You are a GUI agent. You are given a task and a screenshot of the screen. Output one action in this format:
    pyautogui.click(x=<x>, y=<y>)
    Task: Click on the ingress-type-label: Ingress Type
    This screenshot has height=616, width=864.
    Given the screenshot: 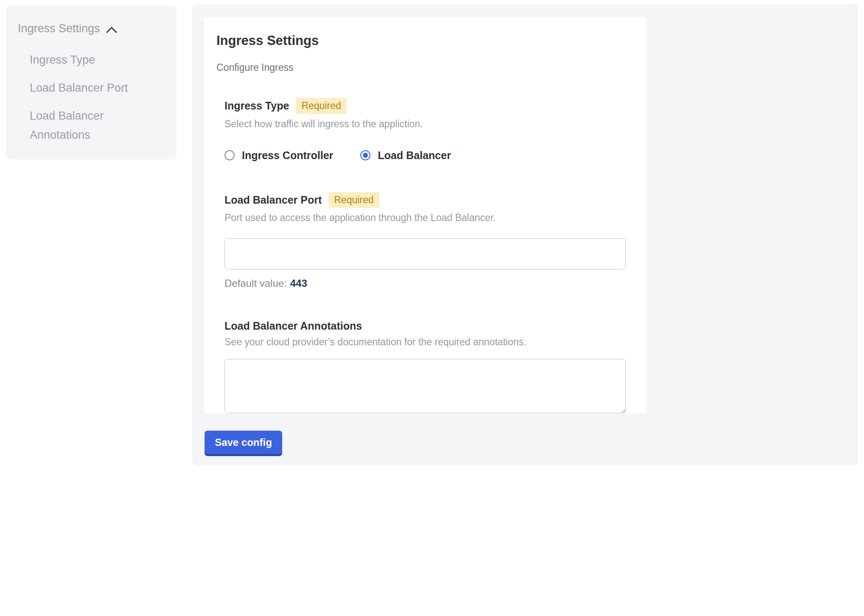 What is the action you would take?
    pyautogui.click(x=257, y=106)
    